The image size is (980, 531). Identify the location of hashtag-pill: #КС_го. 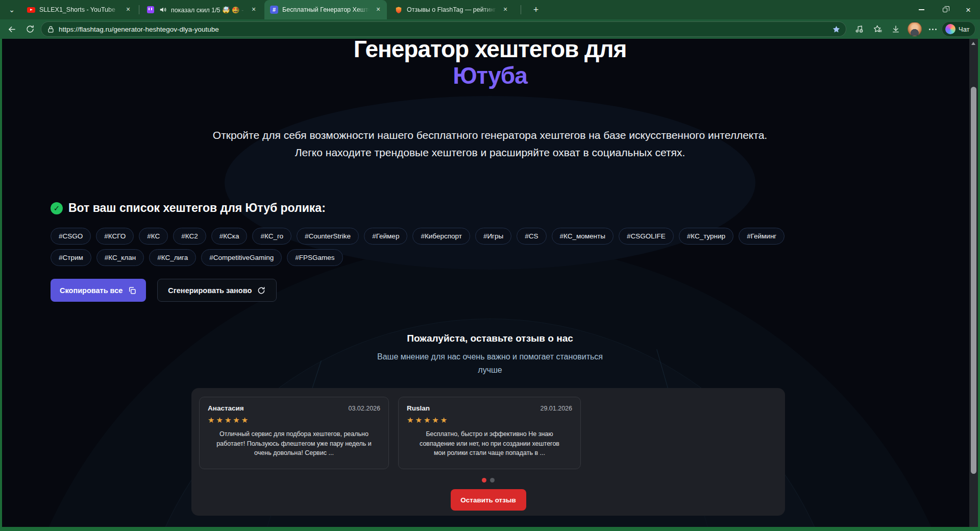
(272, 236).